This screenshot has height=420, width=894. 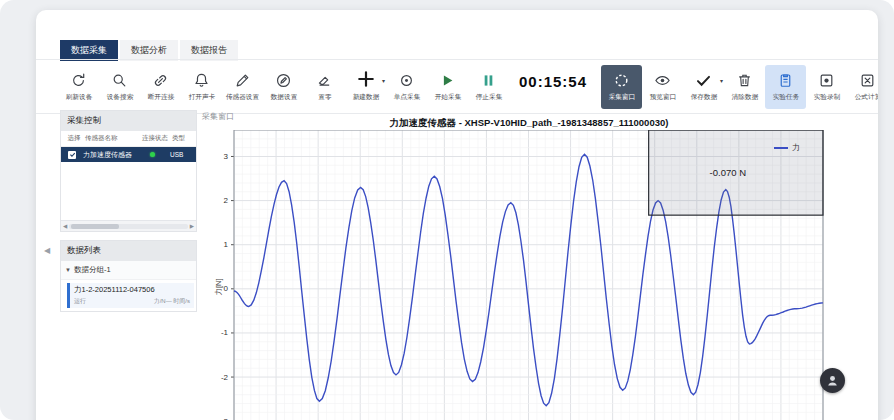 What do you see at coordinates (366, 79) in the screenshot?
I see `plus-icon` at bounding box center [366, 79].